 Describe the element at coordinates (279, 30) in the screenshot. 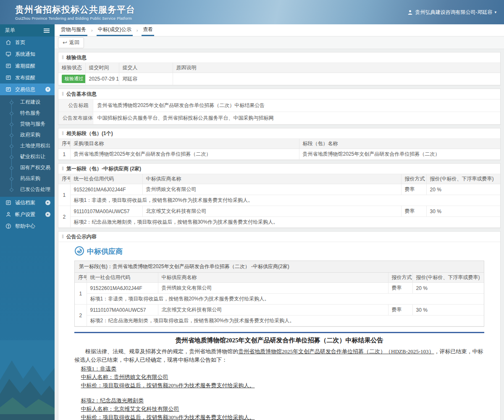

I see `breadcrumb: 货物与服务 › 中标(成交)公示 › 查看` at that location.